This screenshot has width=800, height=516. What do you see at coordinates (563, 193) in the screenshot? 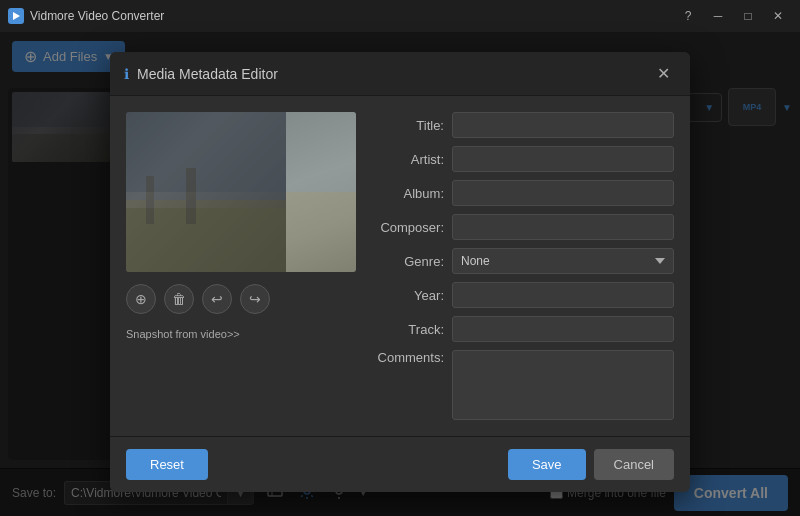
I see `album-input` at bounding box center [563, 193].